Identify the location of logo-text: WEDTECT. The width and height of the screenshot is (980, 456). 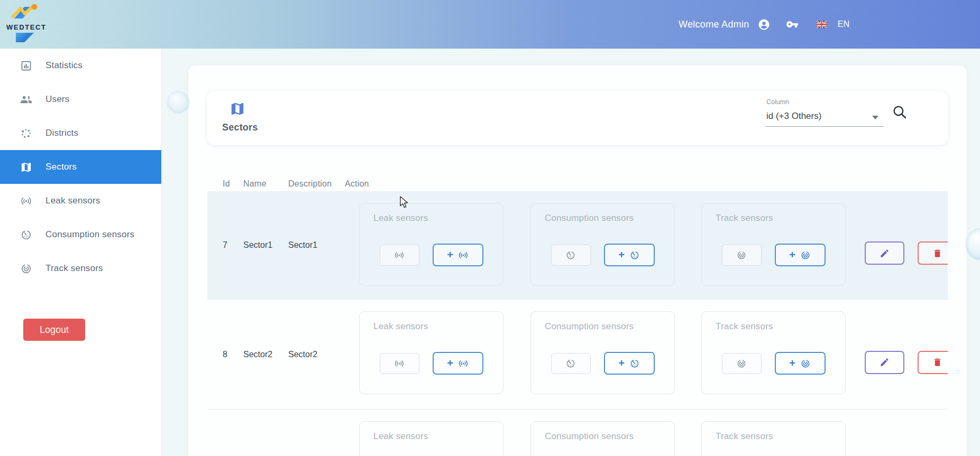
(26, 27).